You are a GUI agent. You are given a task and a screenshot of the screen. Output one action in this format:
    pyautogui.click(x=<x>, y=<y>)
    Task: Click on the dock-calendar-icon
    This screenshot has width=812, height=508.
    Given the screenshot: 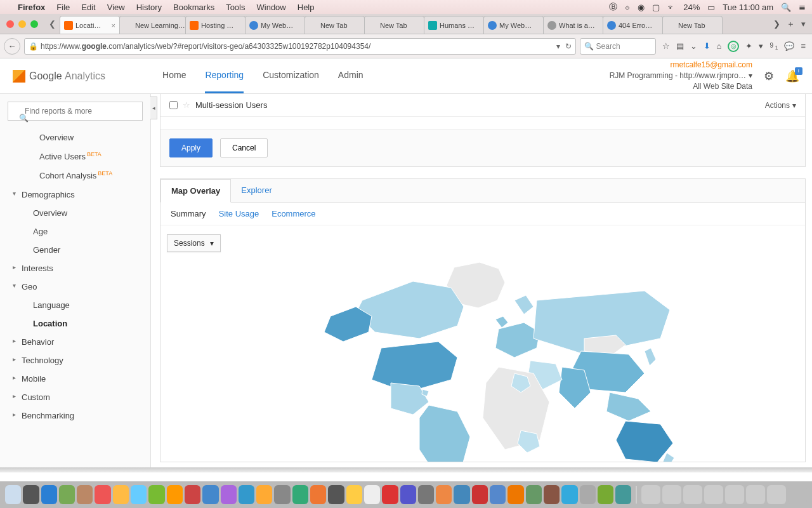 What is the action you would take?
    pyautogui.click(x=103, y=495)
    